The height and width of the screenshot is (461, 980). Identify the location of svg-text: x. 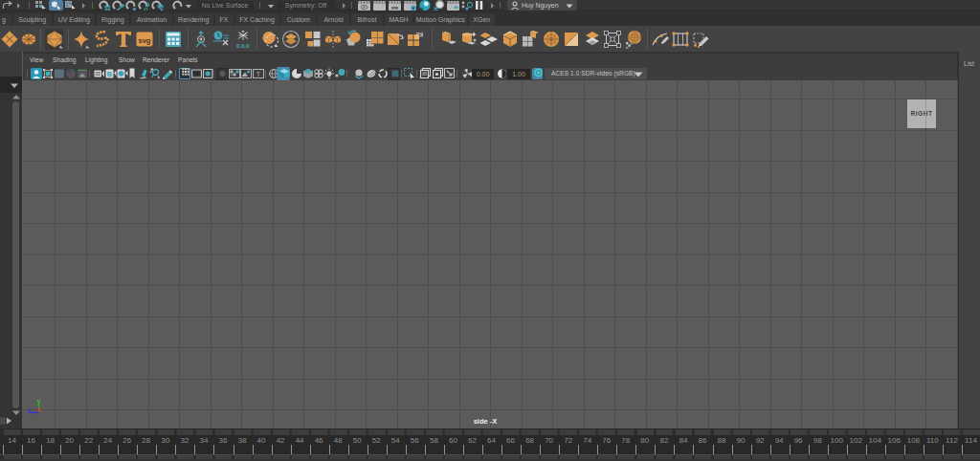
(40, 409).